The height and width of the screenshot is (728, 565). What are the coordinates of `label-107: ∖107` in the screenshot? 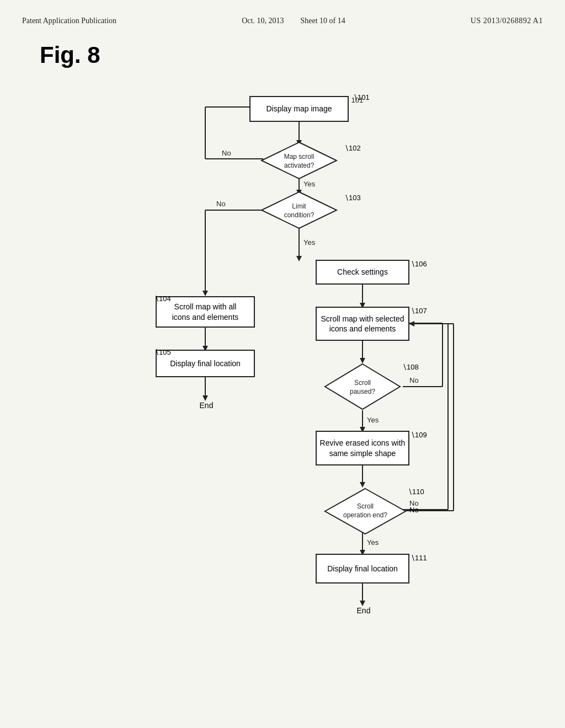 It's located at (419, 311).